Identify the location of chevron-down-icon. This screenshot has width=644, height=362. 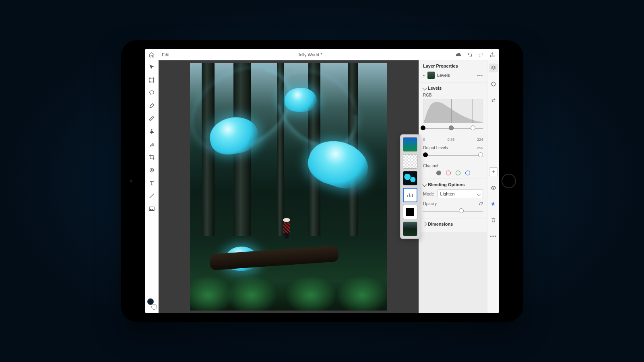
(479, 194).